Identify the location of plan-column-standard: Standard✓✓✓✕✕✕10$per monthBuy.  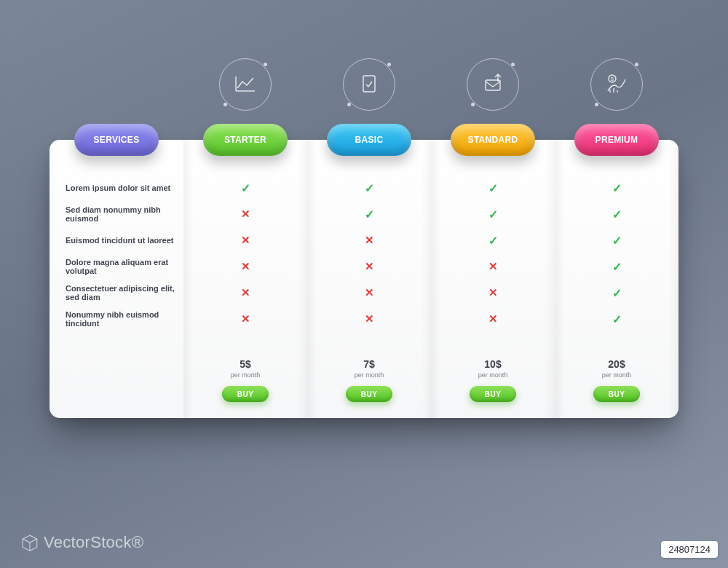
(493, 279).